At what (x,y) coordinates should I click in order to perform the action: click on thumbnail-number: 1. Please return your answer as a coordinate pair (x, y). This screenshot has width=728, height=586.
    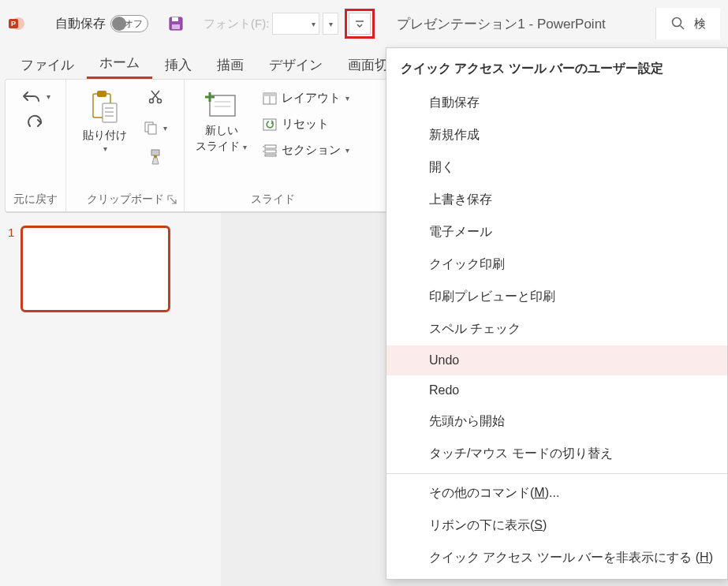
    Looking at the image, I should click on (11, 399).